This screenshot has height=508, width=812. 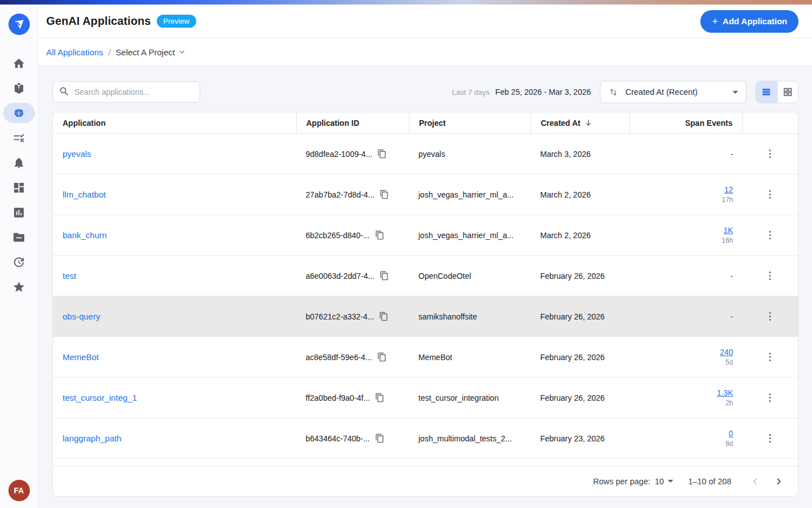 I want to click on cube-icon, so click(x=19, y=88).